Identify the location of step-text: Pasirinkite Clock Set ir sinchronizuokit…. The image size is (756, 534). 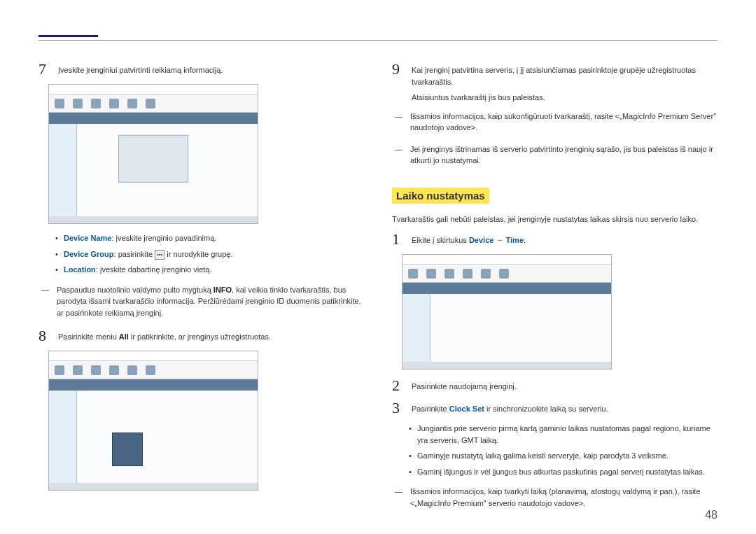
(564, 408).